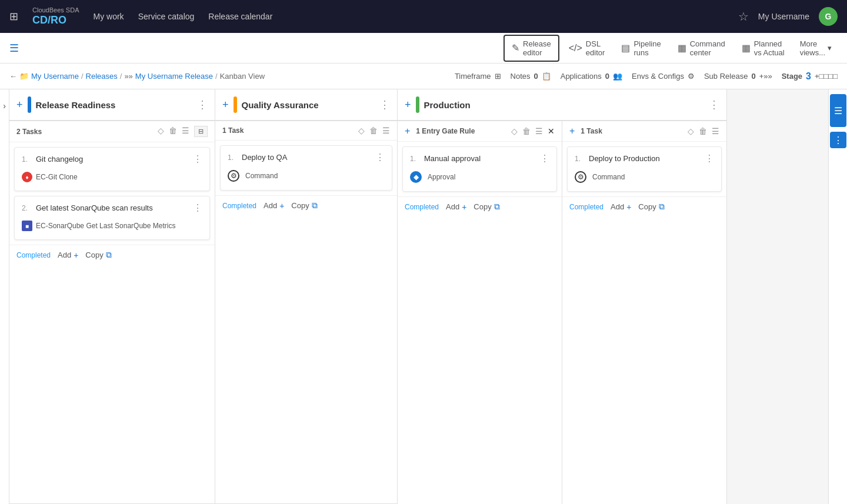  Describe the element at coordinates (424, 48) in the screenshot. I see `toolbar: ☰ ✎ Releaseeditor </> DSLeditor ▤ Pipeli…` at that location.